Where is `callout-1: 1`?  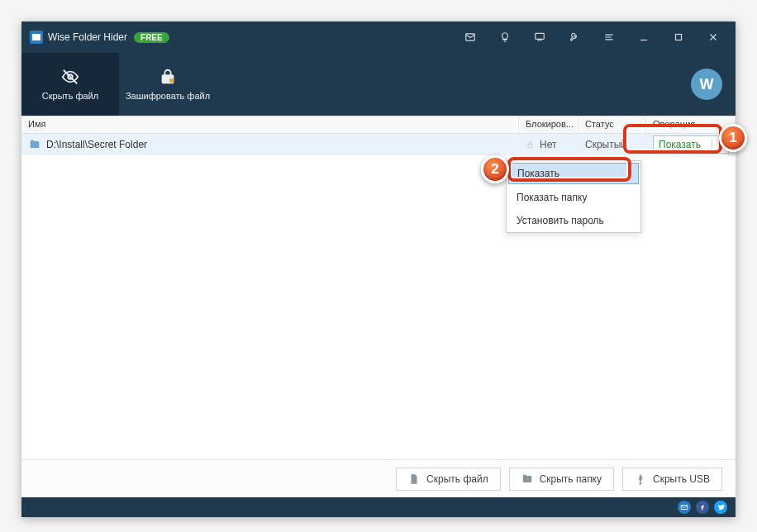
callout-1: 1 is located at coordinates (733, 138).